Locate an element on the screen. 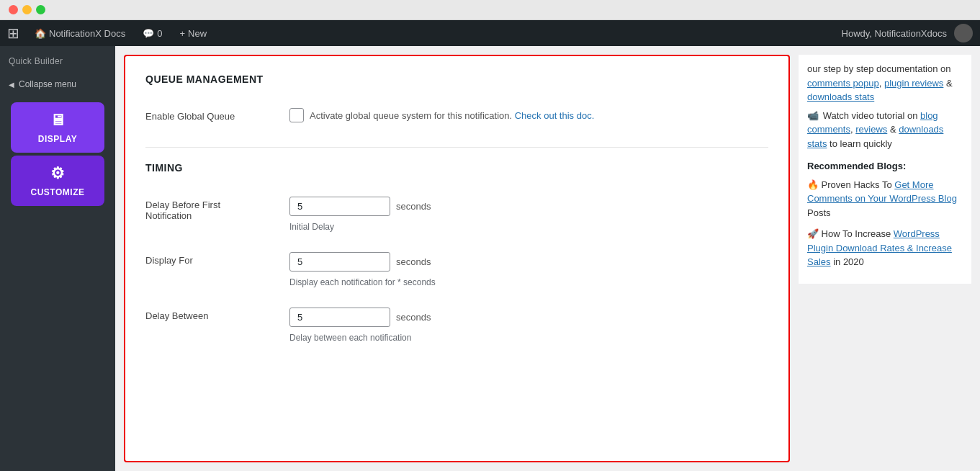 The image size is (980, 471). queue-doc-link: Check out this doc. is located at coordinates (554, 115).